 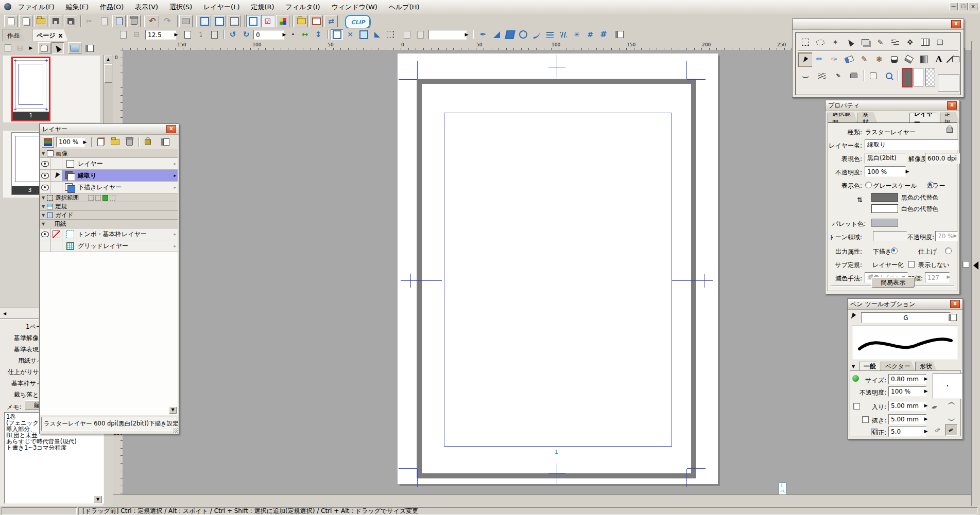 What do you see at coordinates (870, 366) in the screenshot?
I see `tab-general: 一般` at bounding box center [870, 366].